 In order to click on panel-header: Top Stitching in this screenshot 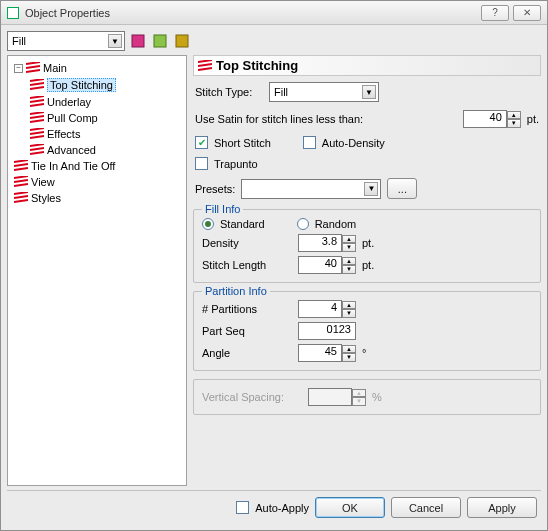, I will do `click(367, 66)`.